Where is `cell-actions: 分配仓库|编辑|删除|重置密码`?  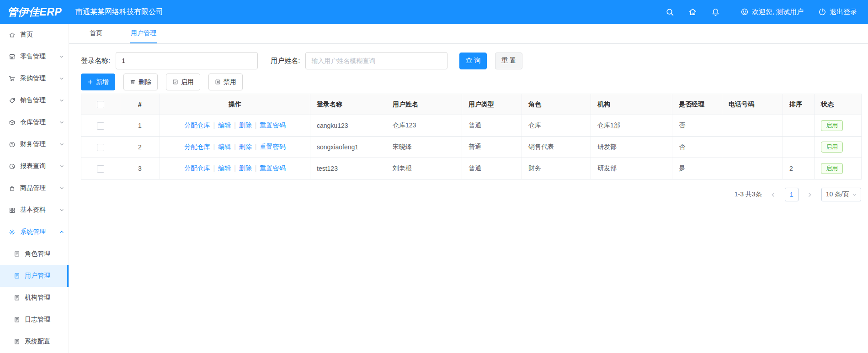
cell-actions: 分配仓库|编辑|删除|重置密码 is located at coordinates (235, 126).